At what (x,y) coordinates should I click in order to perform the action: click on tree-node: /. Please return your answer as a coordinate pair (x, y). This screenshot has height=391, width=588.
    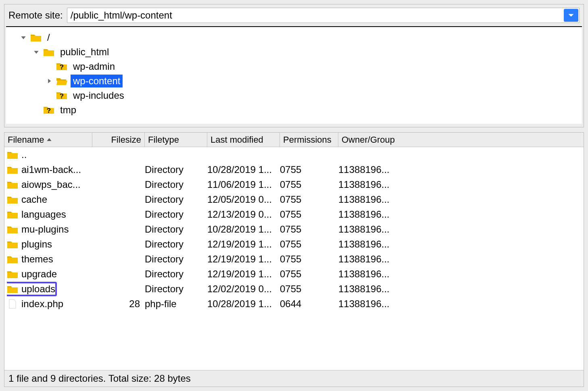
    Looking at the image, I should click on (294, 37).